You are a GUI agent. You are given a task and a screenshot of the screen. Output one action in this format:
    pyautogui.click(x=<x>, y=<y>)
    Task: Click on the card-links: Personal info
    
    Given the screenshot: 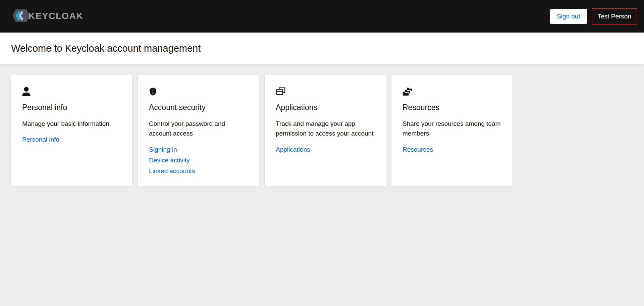 What is the action you would take?
    pyautogui.click(x=72, y=140)
    